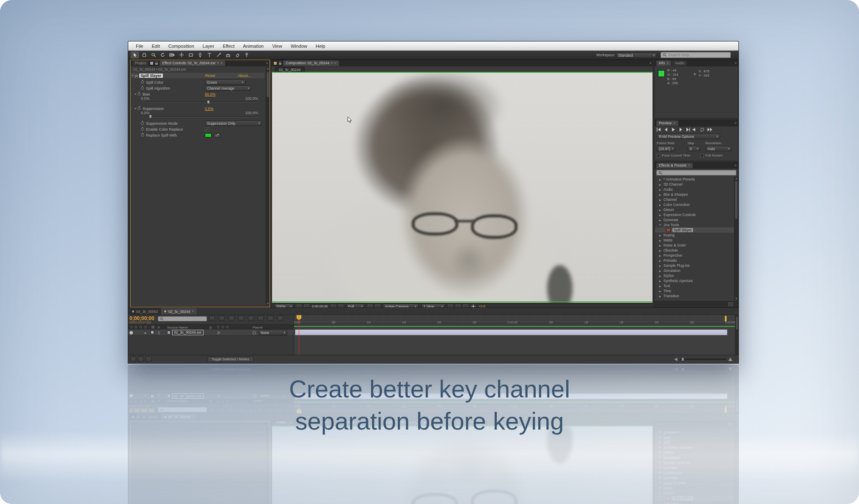  Describe the element at coordinates (694, 194) in the screenshot. I see `list-item: ▶Blur & Sharpen` at that location.